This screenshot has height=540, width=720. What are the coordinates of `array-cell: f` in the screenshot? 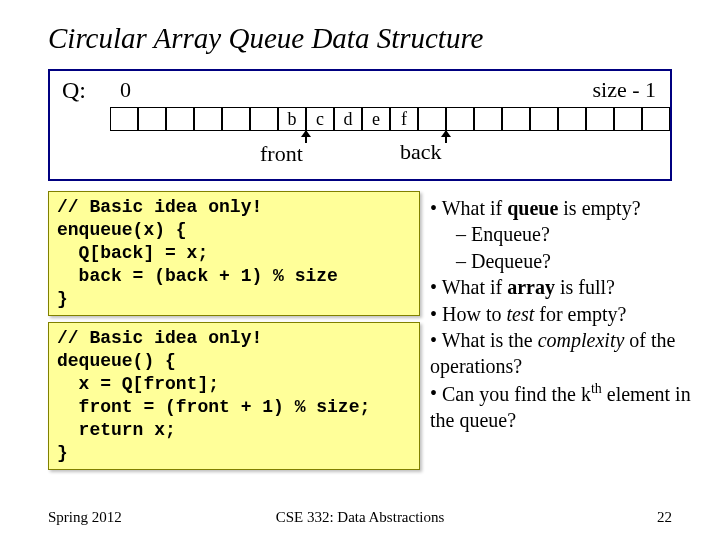 It's located at (404, 119).